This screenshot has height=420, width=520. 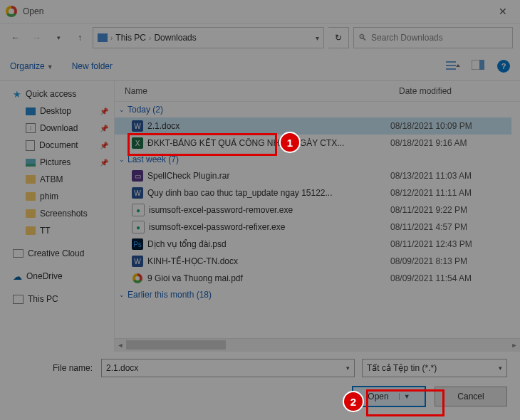 What do you see at coordinates (57, 276) in the screenshot?
I see `sidebar-item-onedrive: ☁OneDrive` at bounding box center [57, 276].